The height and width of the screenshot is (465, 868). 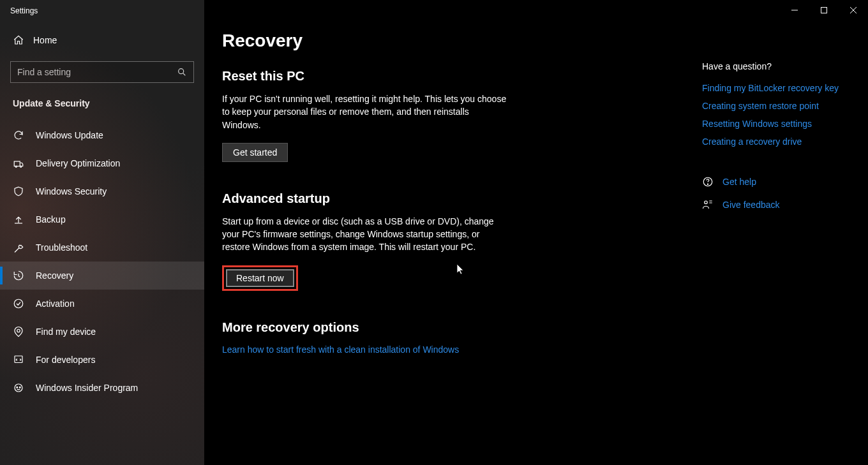 What do you see at coordinates (779, 88) in the screenshot?
I see `help-link-bitlocker: Finding my BitLocker recovery key` at bounding box center [779, 88].